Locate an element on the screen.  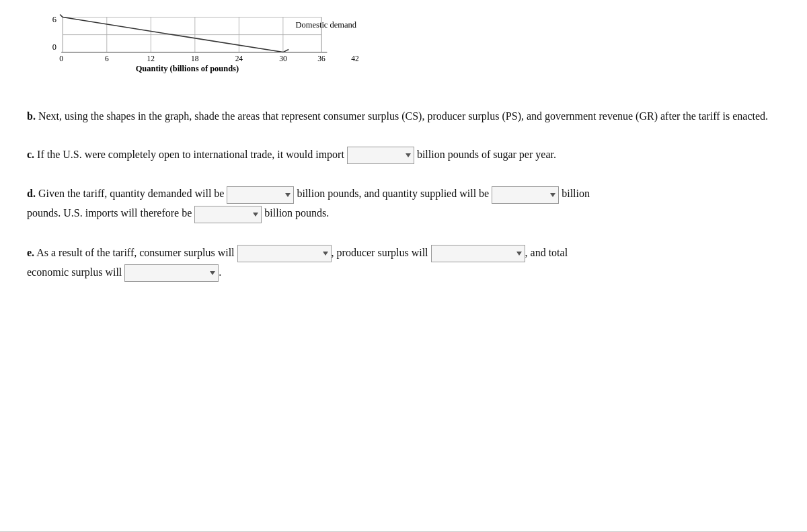
question-d-dropdown3: 6 12 18 24 30 36 is located at coordinates (228, 215).